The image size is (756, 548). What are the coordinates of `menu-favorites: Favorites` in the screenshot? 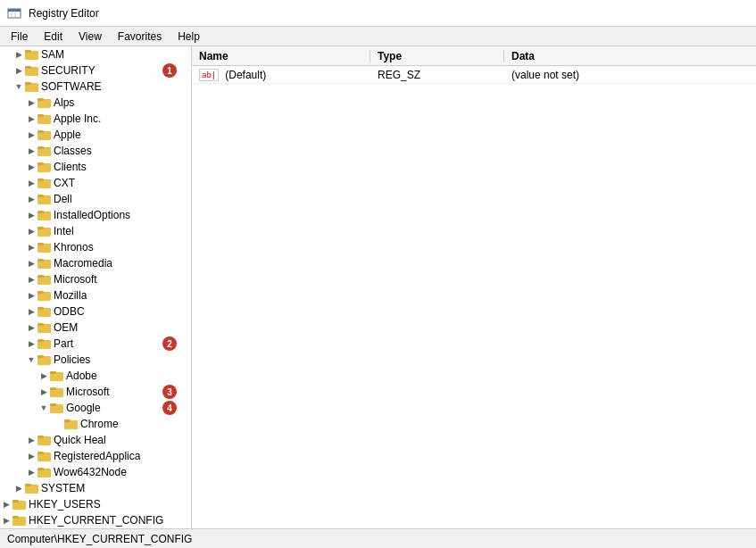 It's located at (139, 37).